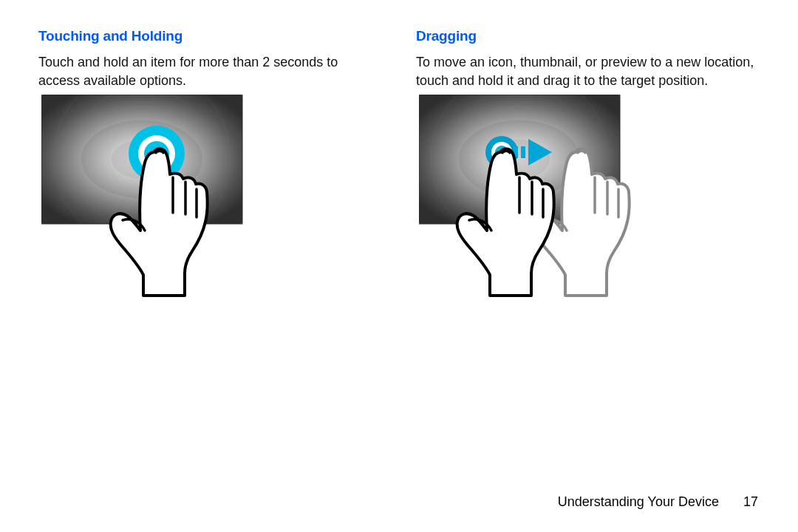 The height and width of the screenshot is (532, 798). Describe the element at coordinates (638, 502) in the screenshot. I see `section-title: Understanding Your Device` at that location.